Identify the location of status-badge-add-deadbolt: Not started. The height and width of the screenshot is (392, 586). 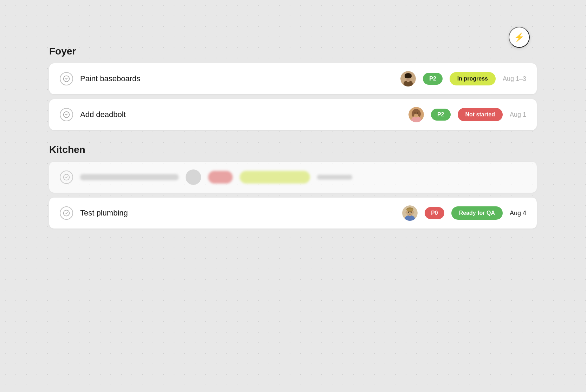
(480, 115).